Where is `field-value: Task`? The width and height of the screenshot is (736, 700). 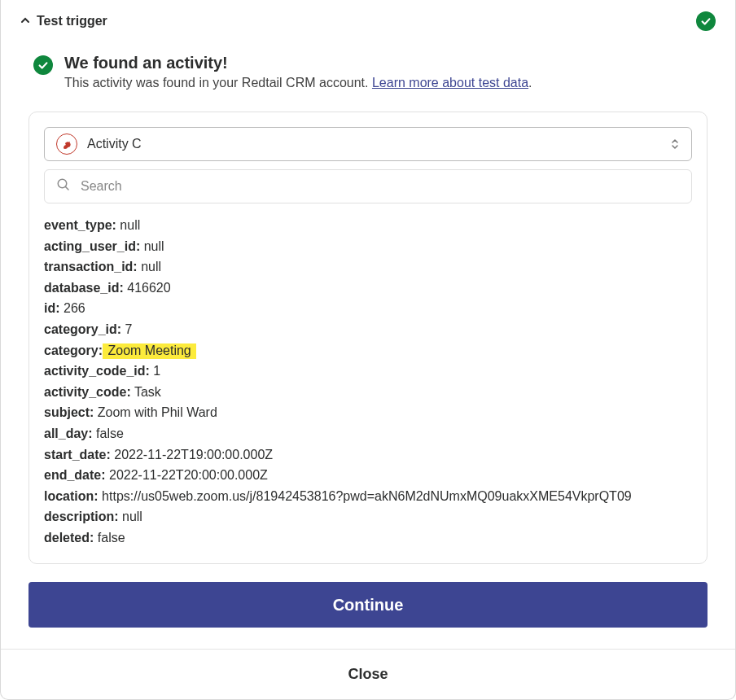
field-value: Task is located at coordinates (147, 392).